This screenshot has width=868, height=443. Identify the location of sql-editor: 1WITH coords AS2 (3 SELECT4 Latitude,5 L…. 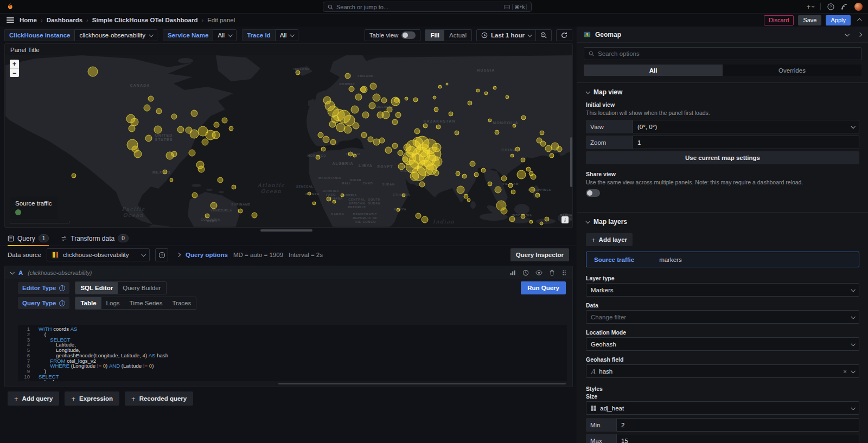
(292, 353).